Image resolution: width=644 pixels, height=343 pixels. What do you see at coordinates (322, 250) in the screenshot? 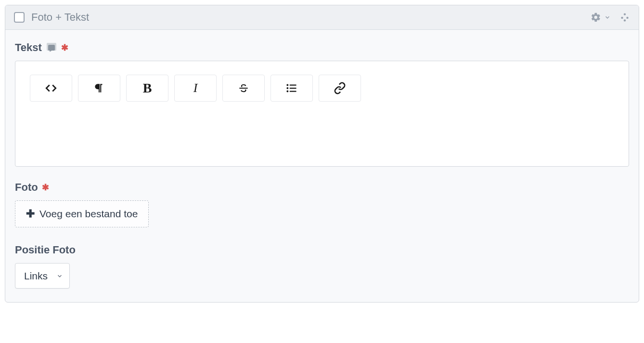
I see `field-position-label-row: Positie Foto` at bounding box center [322, 250].